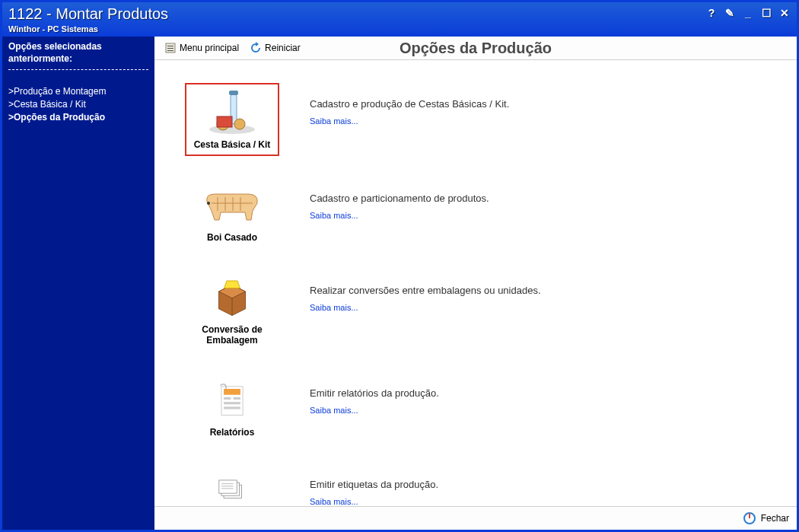  Describe the element at coordinates (334, 502) in the screenshot. I see `saiba-link-etiquetas: Saiba mais...` at that location.